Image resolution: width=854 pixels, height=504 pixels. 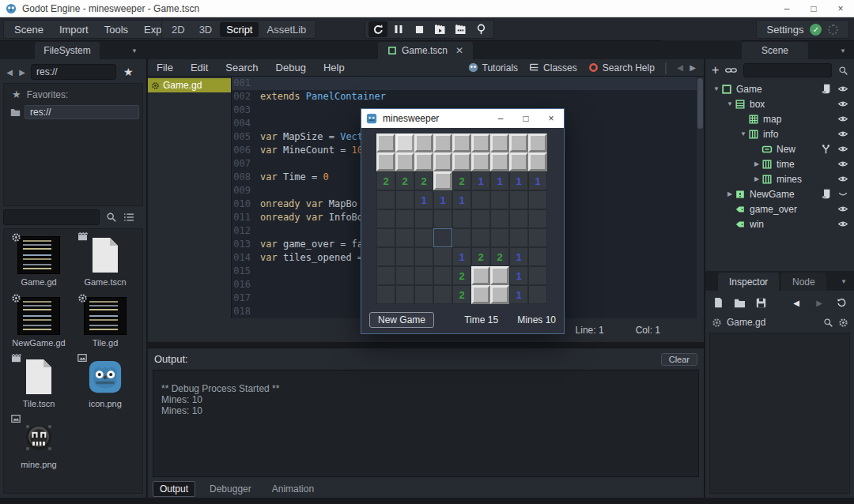 What do you see at coordinates (443, 238) in the screenshot?
I see `tile-hovered` at bounding box center [443, 238].